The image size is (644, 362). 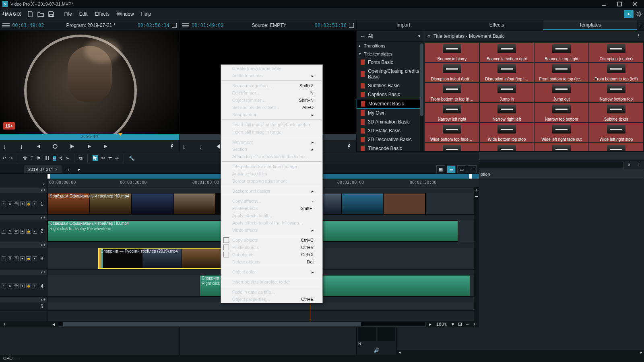 I want to click on menu-file: File, so click(x=68, y=14).